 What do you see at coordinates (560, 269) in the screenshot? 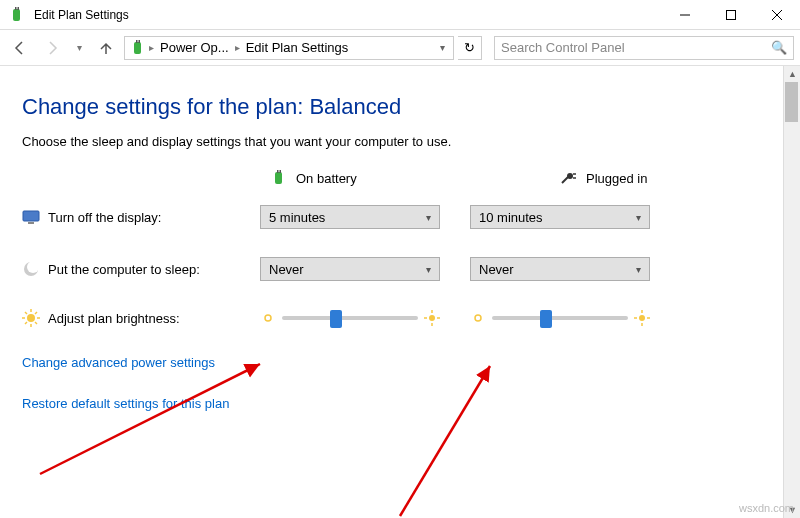
I see `sleep-plugged-select: Never▾` at bounding box center [560, 269].